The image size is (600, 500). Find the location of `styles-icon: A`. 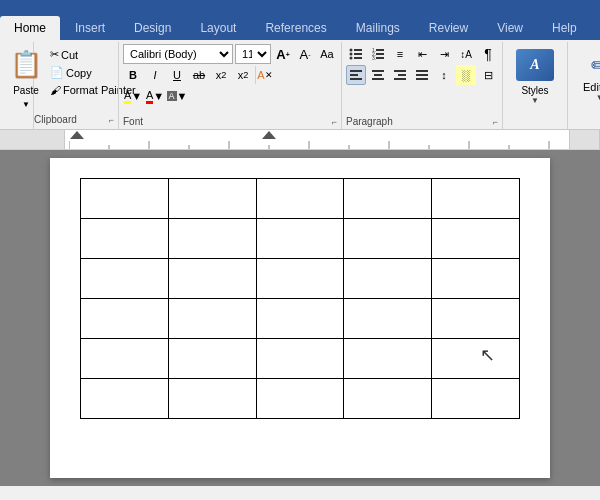

styles-icon: A is located at coordinates (535, 65).